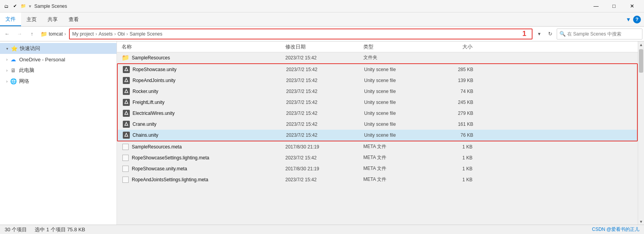  Describe the element at coordinates (322, 229) in the screenshot. I see `status-bar: 30 个项目 选中 1 个项目 75.8 KB CSDN @爱看书的正儿` at that location.